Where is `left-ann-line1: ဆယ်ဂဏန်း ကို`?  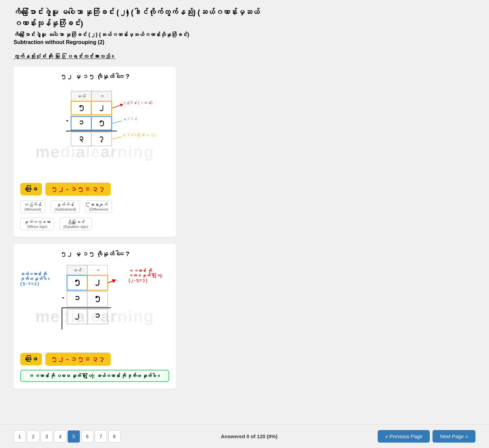 left-ann-line1: ဆယ်ဂဏန်း ကို is located at coordinates (37, 274).